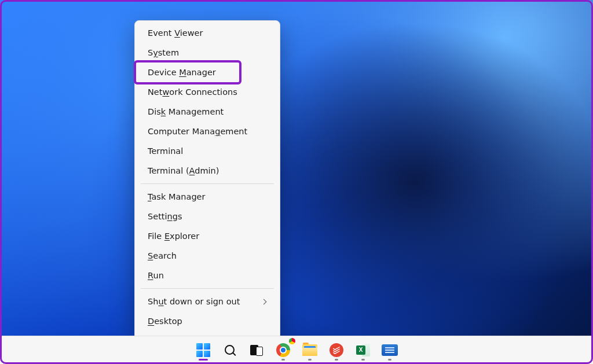  I want to click on menu-item-label: Terminal, so click(166, 151).